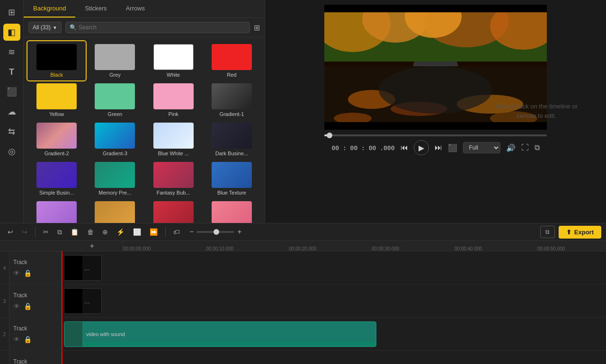  I want to click on bg-item-darkbiz: Dark Busine..., so click(232, 139).